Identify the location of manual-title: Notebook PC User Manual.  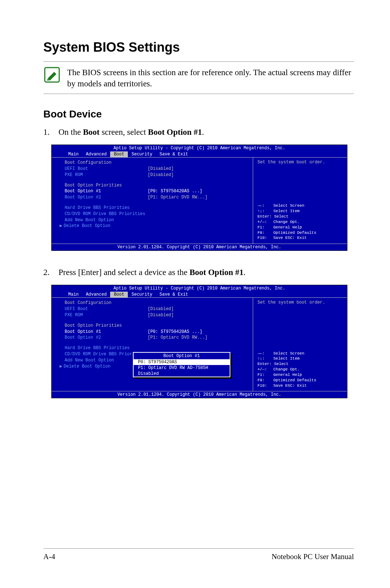
(313, 557).